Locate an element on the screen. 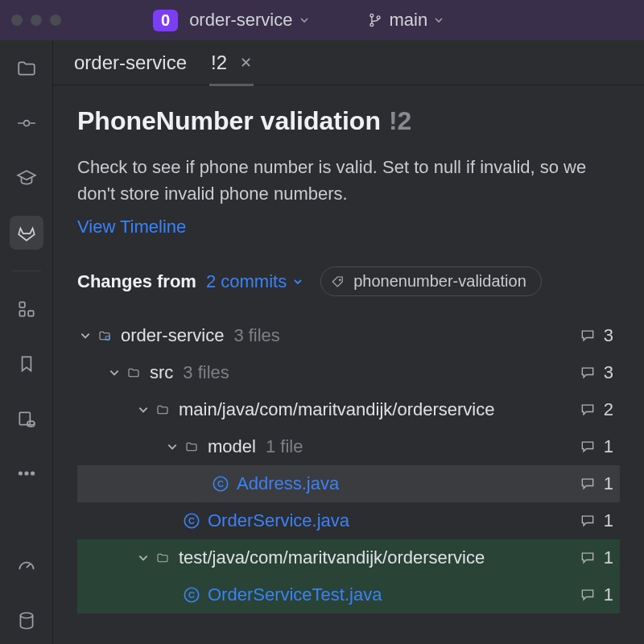 Image resolution: width=644 pixels, height=644 pixels. comment-count: 2 is located at coordinates (607, 410).